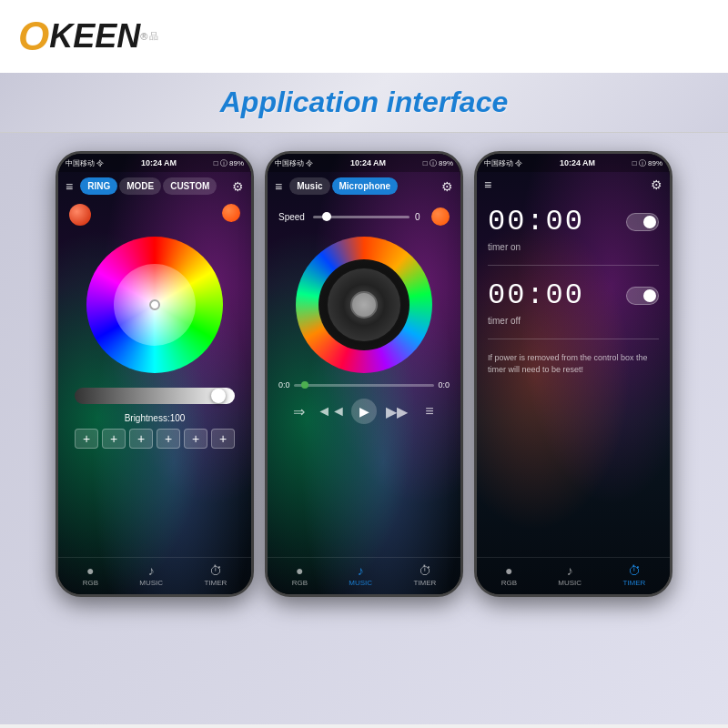  What do you see at coordinates (633, 575) in the screenshot?
I see `bottom-timer-3: ⏱ TIMER` at bounding box center [633, 575].